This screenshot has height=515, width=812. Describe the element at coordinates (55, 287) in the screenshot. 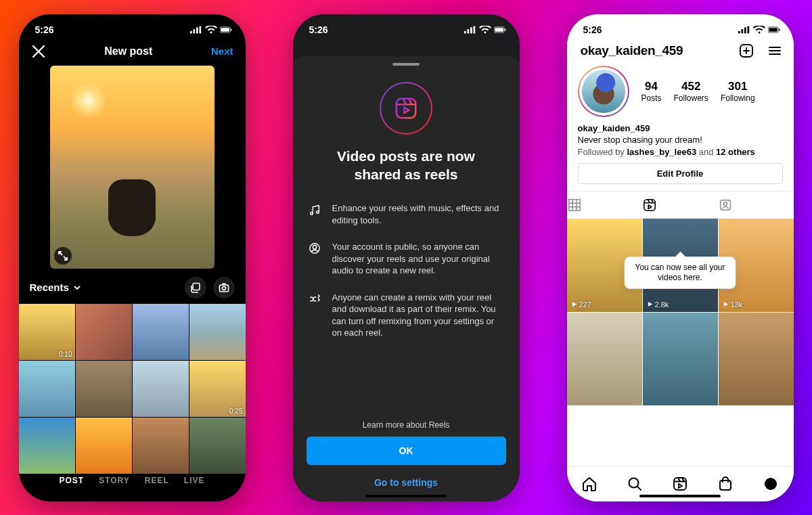

I see `album-selector: Recents` at that location.